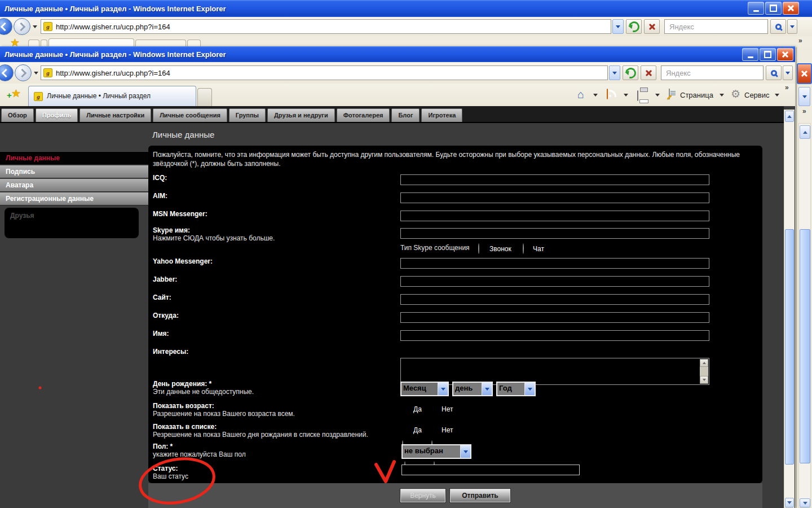 The image size is (812, 508). I want to click on rss-dropdown, so click(626, 95).